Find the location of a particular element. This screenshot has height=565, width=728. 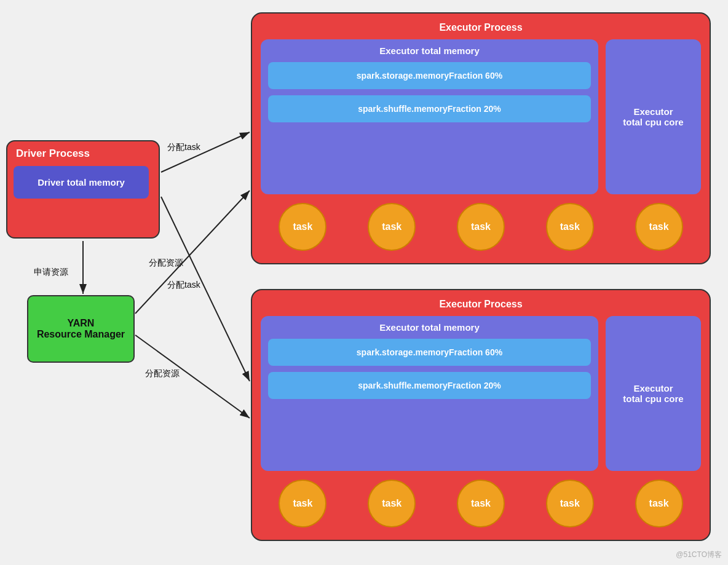

executor-top-cpu-label: Executortotal cpu core is located at coordinates (653, 117).